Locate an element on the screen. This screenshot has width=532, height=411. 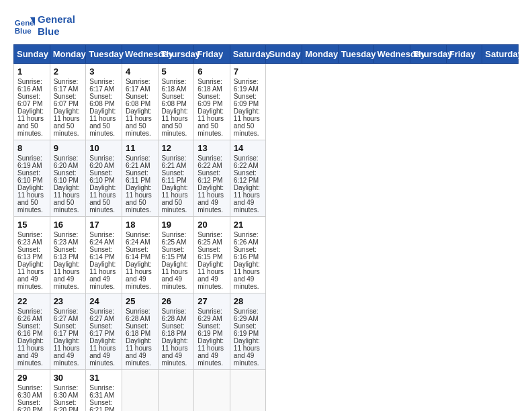
calendar-cell: 25Sunrise: 6:28 AMSunset: 6:18 PMDayligh… is located at coordinates (140, 332).